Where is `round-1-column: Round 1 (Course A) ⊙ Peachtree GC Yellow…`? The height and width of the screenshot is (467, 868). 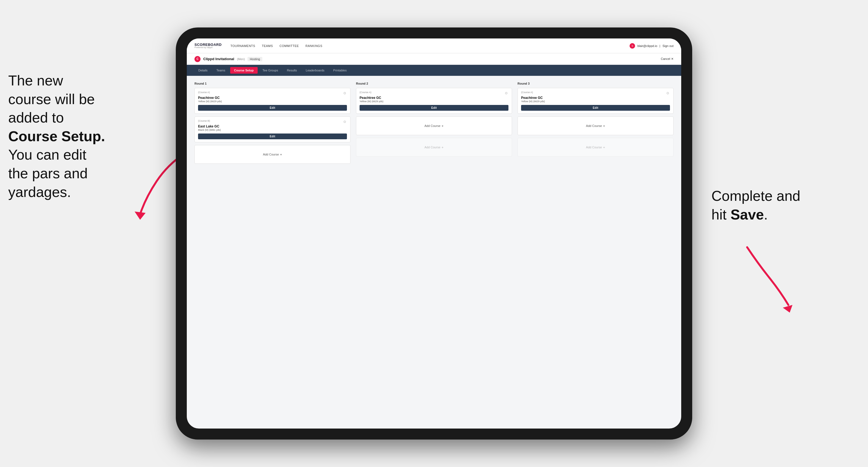 round-1-column: Round 1 (Course A) ⊙ Peachtree GC Yellow… is located at coordinates (272, 124).